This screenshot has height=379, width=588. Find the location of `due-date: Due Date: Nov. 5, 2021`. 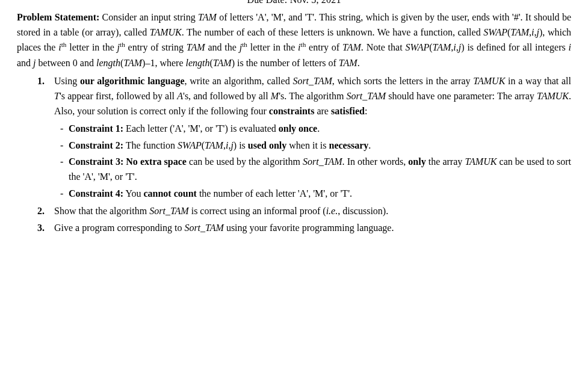

due-date: Due Date: Nov. 5, 2021 is located at coordinates (294, 4).